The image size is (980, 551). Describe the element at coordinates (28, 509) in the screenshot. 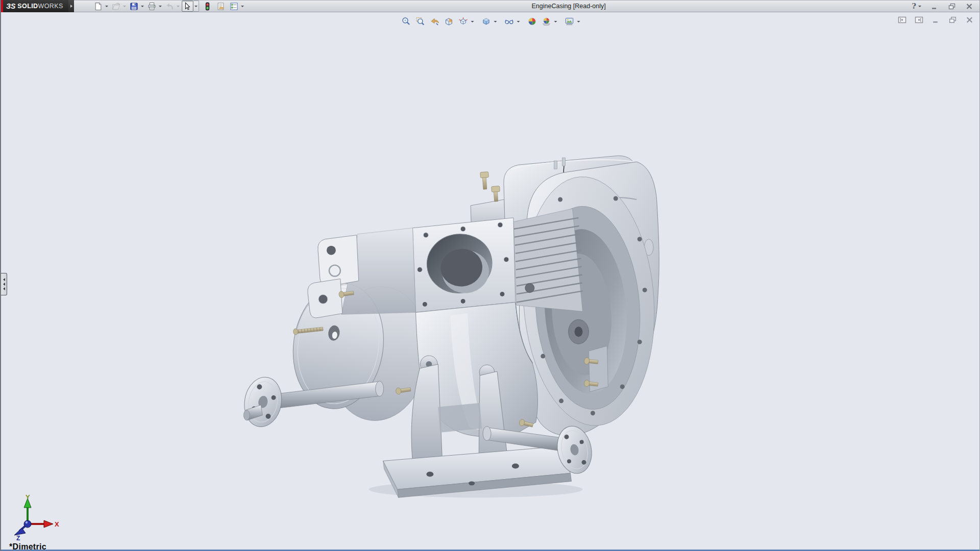

I see `triad-y-axis: Y` at that location.